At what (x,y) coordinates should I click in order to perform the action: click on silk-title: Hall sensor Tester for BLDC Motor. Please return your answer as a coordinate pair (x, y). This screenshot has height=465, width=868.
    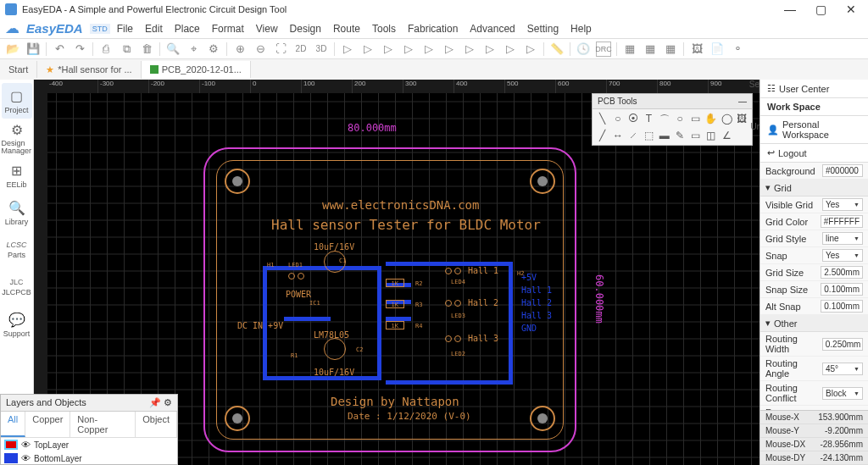
    Looking at the image, I should click on (406, 225).